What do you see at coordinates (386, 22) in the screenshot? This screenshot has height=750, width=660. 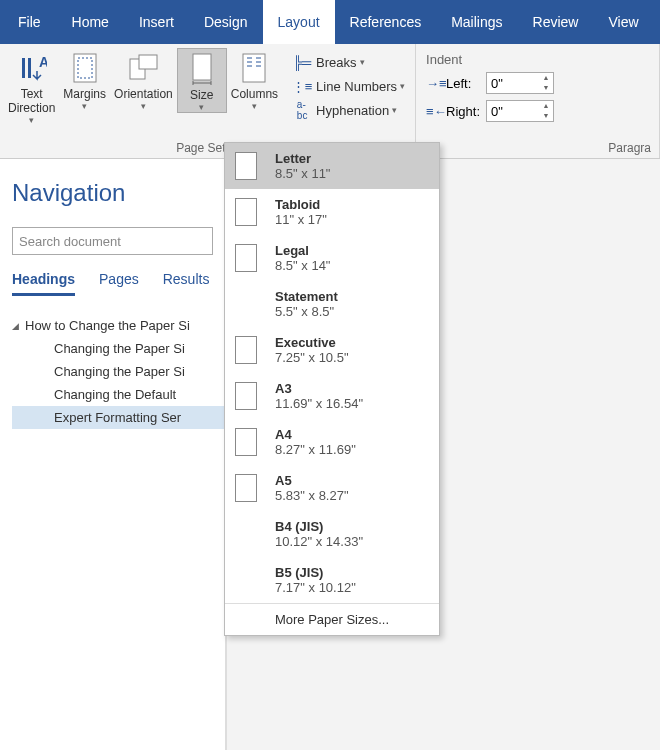 I see `tab-references: References` at bounding box center [386, 22].